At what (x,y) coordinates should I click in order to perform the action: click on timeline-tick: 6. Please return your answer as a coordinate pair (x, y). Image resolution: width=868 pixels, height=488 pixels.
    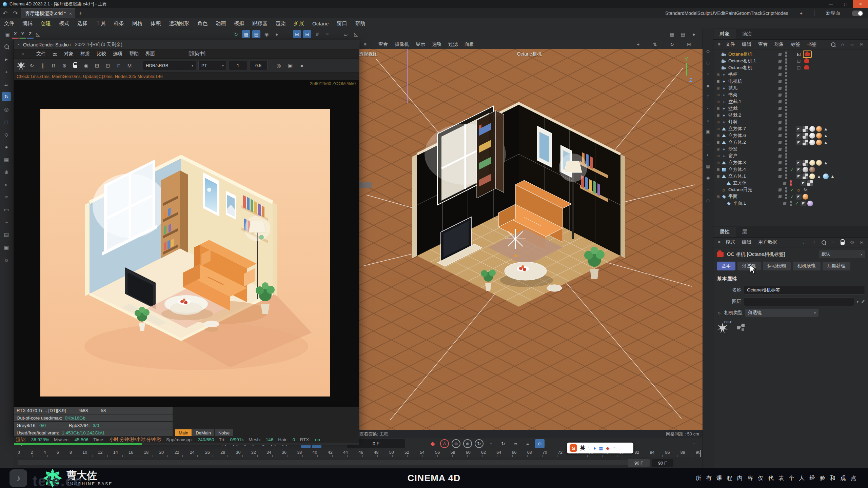
    Looking at the image, I should click on (58, 452).